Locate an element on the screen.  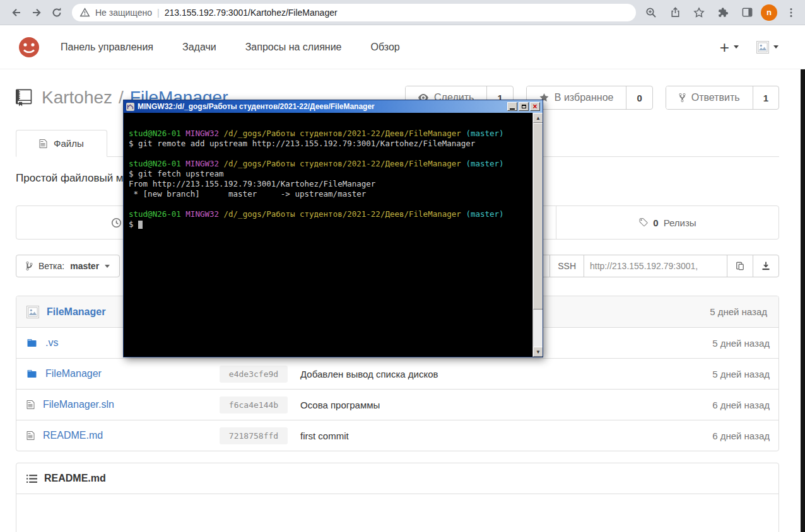
committer-avatar-placeholder is located at coordinates (33, 312).